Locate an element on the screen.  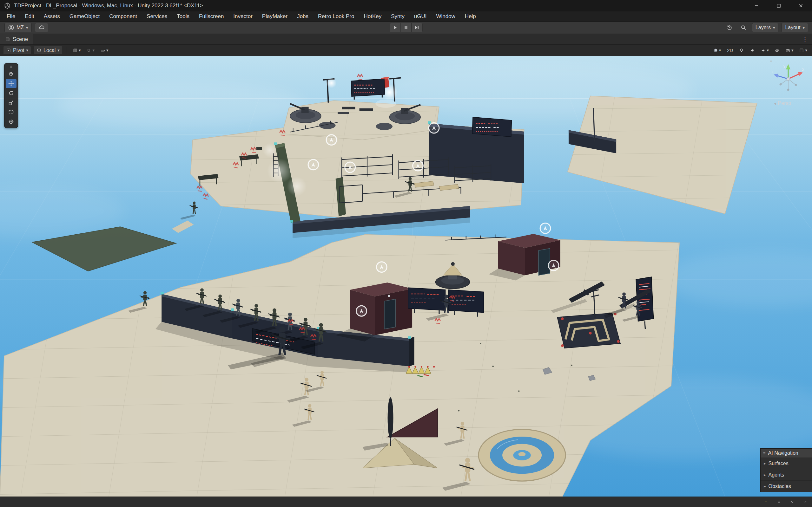
menu-item-services: Services is located at coordinates (157, 16).